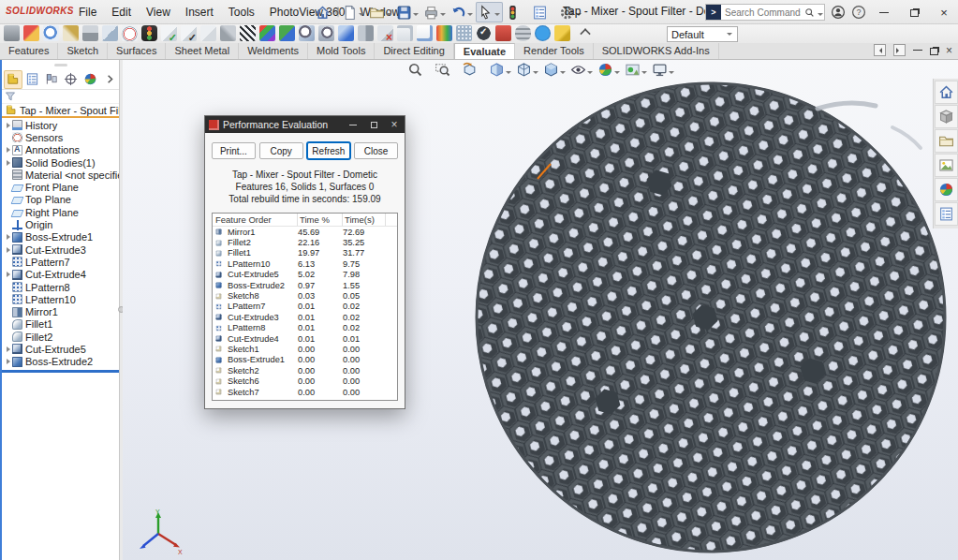 This screenshot has width=958, height=560. What do you see at coordinates (82, 51) in the screenshot?
I see `ribbon-tab: Sketch` at bounding box center [82, 51].